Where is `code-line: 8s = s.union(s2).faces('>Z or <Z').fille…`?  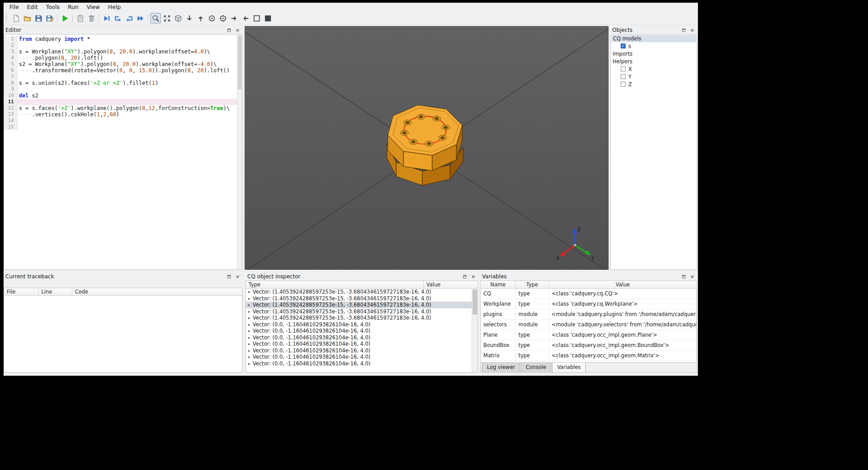 code-line: 8s = s.union(s2).faces('>Z or <Z').fille… is located at coordinates (123, 83).